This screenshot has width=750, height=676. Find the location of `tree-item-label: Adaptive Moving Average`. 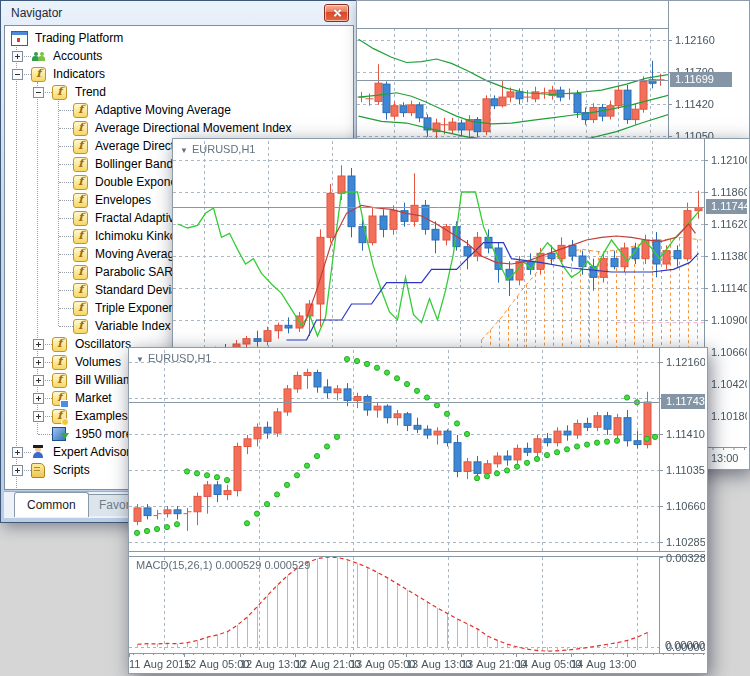

tree-item-label: Adaptive Moving Average is located at coordinates (163, 110).